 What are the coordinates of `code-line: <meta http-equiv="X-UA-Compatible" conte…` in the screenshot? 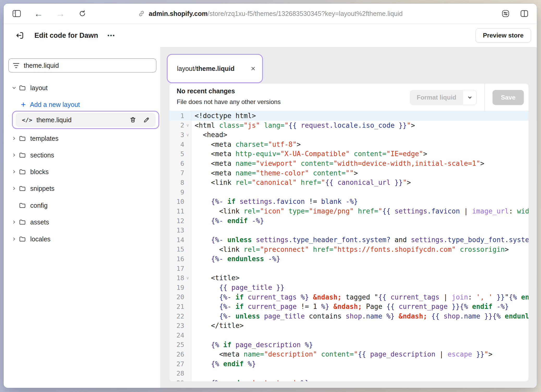 It's located at (362, 154).